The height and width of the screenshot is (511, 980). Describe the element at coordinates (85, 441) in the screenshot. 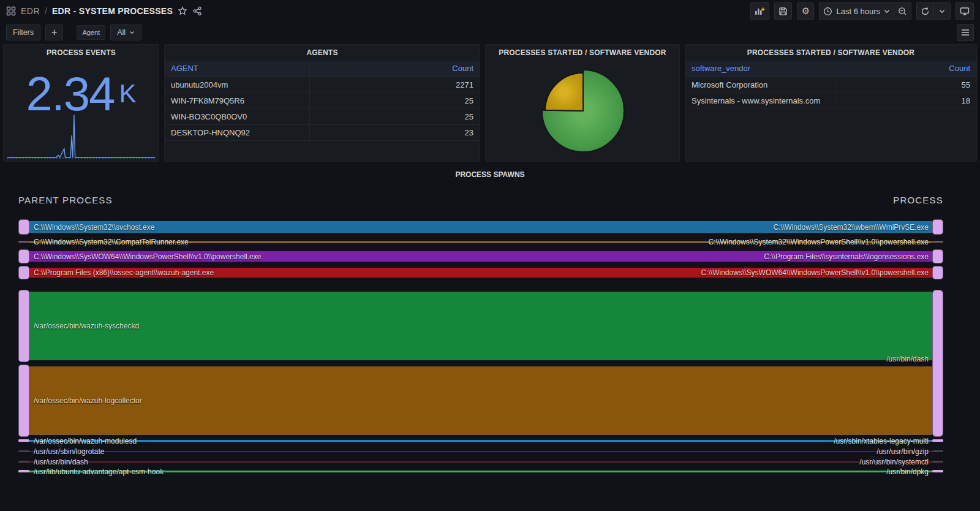

I see `sankey-parent-label: /var/ossec/bin/wazuh-modulesd` at that location.